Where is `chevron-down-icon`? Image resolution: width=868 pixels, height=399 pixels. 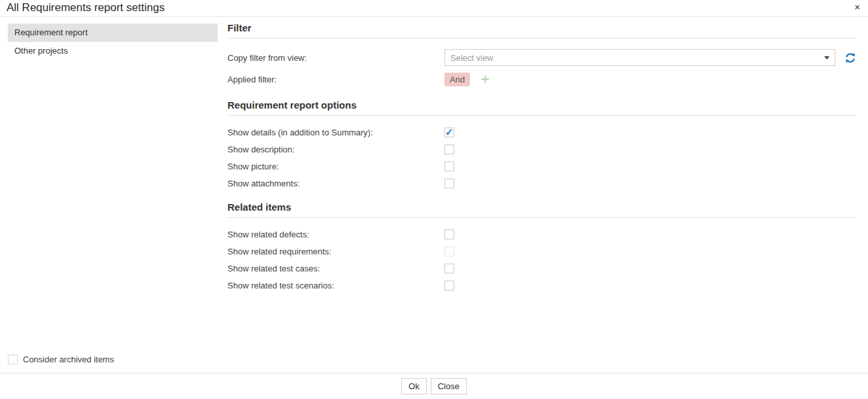 chevron-down-icon is located at coordinates (827, 58).